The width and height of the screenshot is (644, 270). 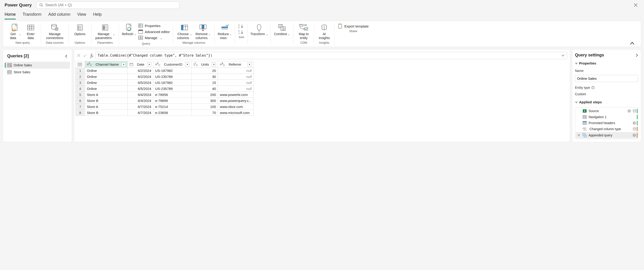 I want to click on table-row: 8Store B6/7/2024e-2365870www.microsoft.c…, so click(x=165, y=113).